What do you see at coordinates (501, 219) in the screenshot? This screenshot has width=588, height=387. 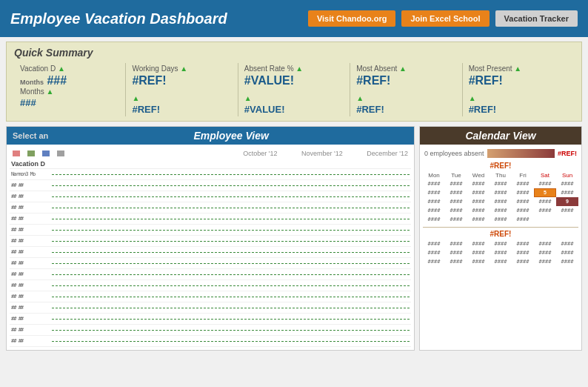 I see `cv-week-5: #### #### #### #### #### - -` at bounding box center [501, 219].